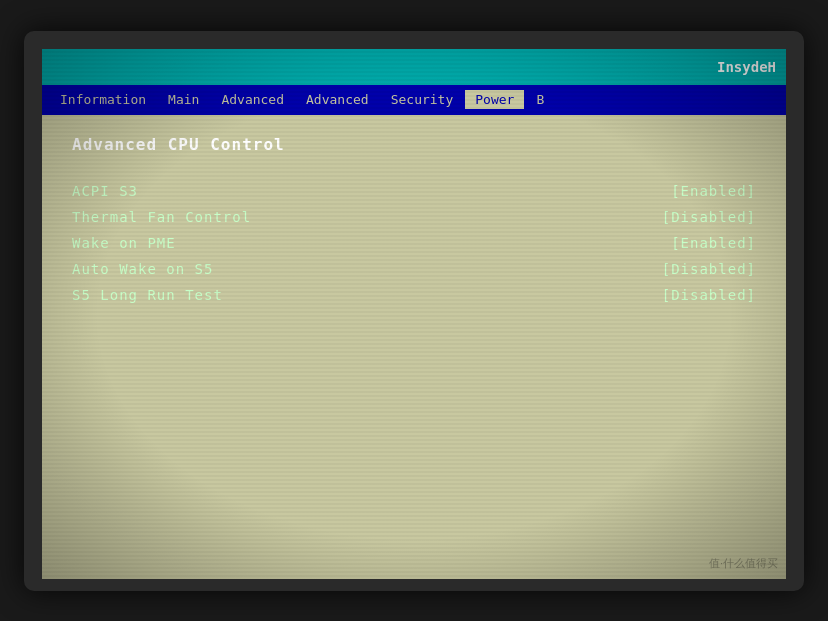 This screenshot has width=828, height=621. Describe the element at coordinates (277, 269) in the screenshot. I see `setting-name-auto-wake: Auto Wake on S5` at that location.